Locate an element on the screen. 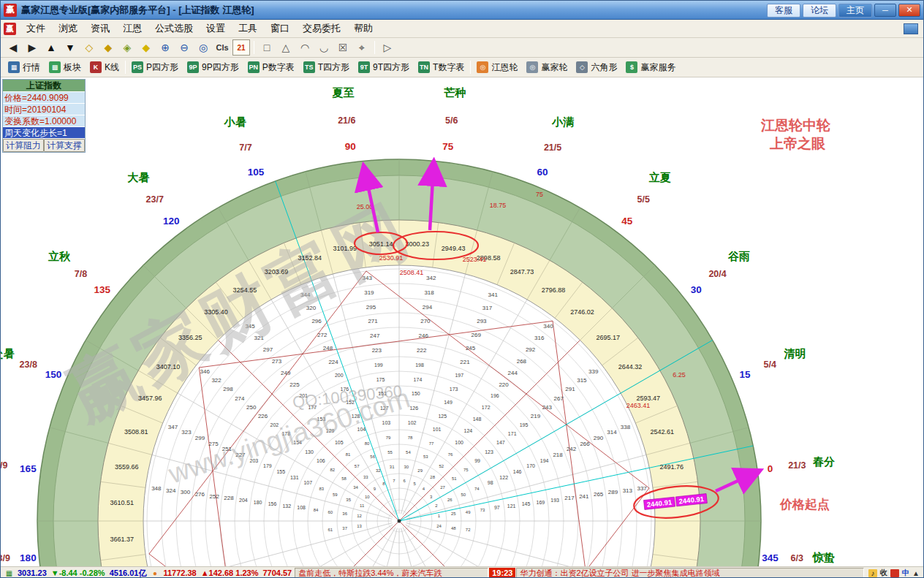 Image resolution: width=924 pixels, height=578 pixels. wheel-text: 10 is located at coordinates (367, 497).